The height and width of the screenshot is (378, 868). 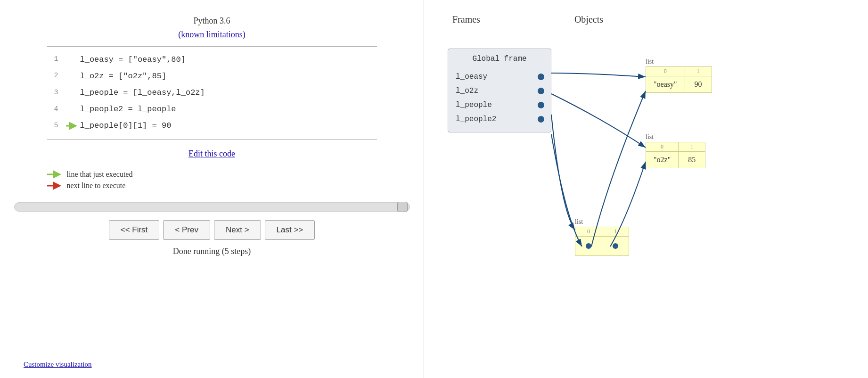 I want to click on frame-row-lo2z: l_o2z, so click(x=500, y=91).